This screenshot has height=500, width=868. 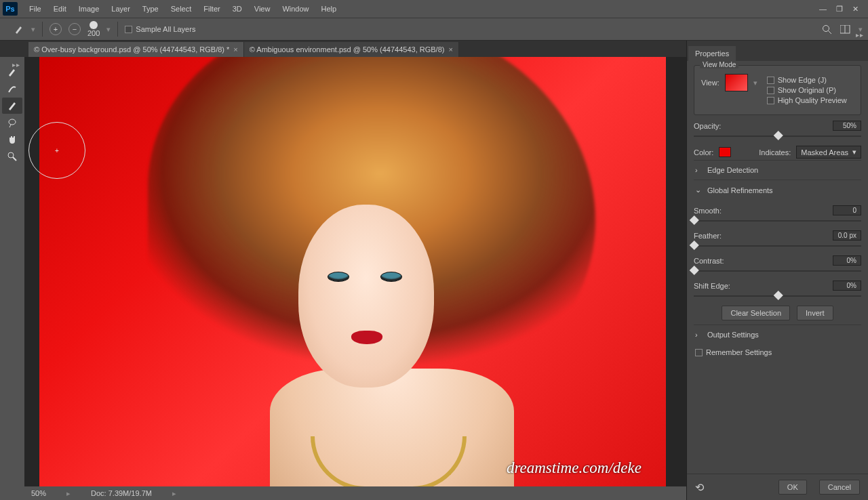 I want to click on toolbar-grip-icon: ▸▸, so click(x=16, y=65).